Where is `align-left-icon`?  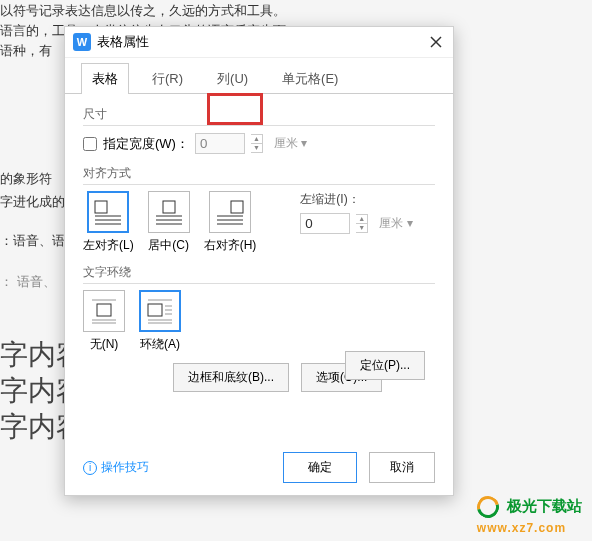 align-left-icon is located at coordinates (108, 212).